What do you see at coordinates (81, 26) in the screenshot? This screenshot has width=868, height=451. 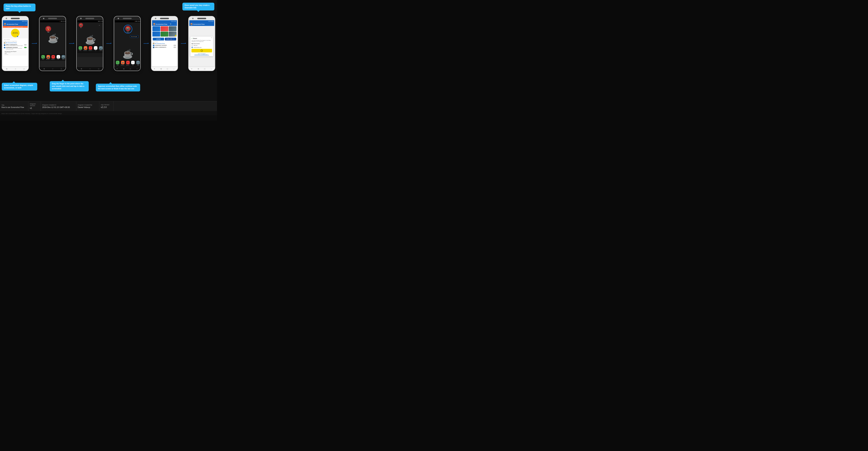 I see `phone3-spots-icon: 📸 Spots` at bounding box center [81, 26].